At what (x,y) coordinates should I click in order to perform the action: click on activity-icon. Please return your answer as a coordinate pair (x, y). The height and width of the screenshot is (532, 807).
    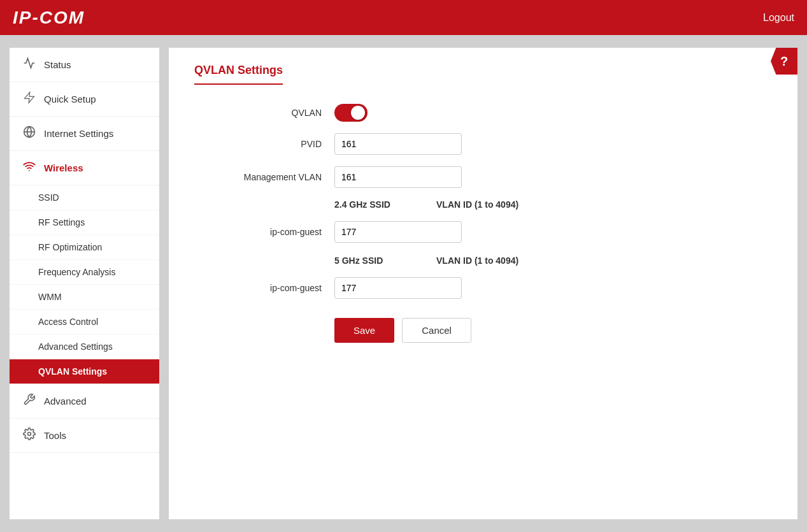
    Looking at the image, I should click on (29, 65).